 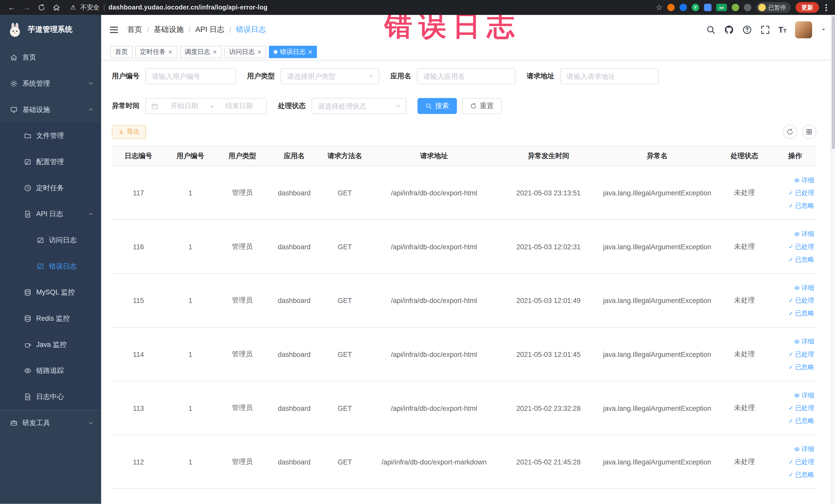 I want to click on reset-button: 重置, so click(x=482, y=106).